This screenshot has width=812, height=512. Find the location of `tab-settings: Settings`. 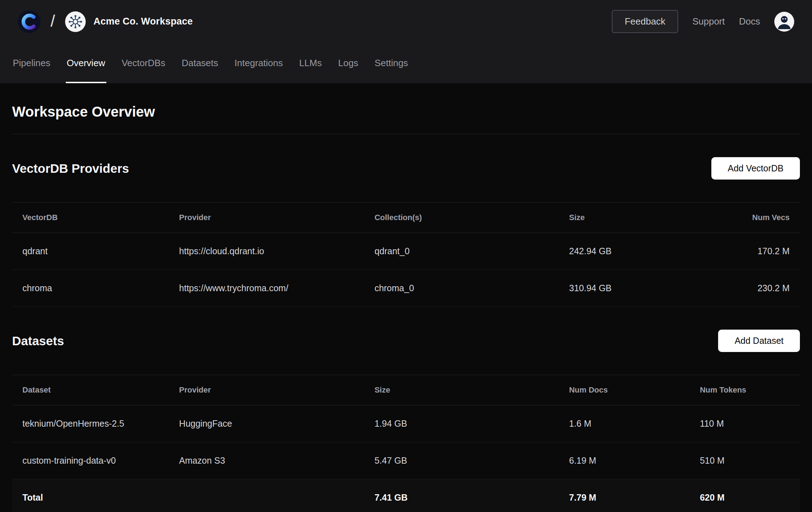

tab-settings: Settings is located at coordinates (391, 63).